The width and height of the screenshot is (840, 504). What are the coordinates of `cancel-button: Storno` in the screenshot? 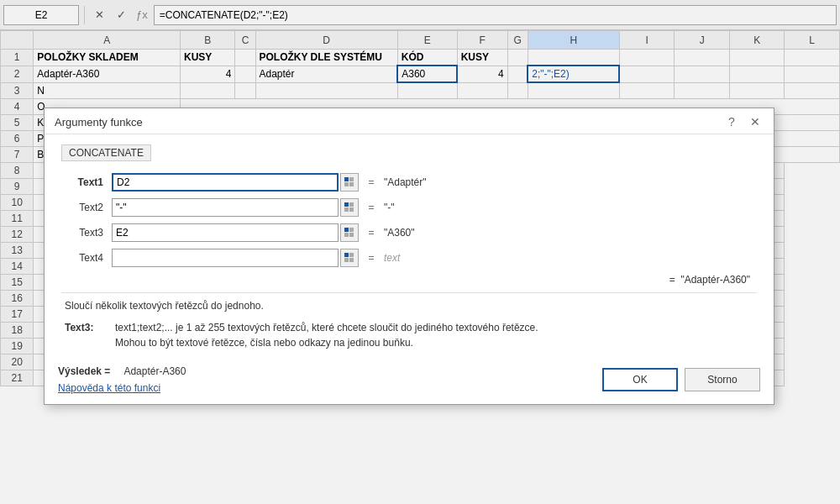 It's located at (722, 380).